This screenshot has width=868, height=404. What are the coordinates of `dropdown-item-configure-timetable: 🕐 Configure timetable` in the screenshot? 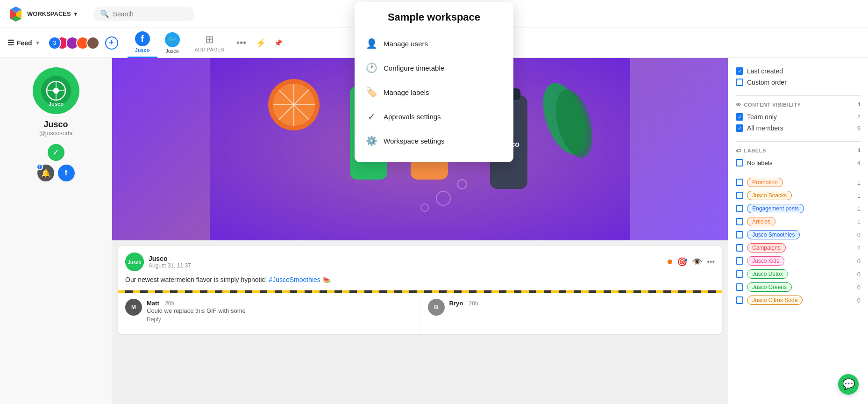 It's located at (434, 68).